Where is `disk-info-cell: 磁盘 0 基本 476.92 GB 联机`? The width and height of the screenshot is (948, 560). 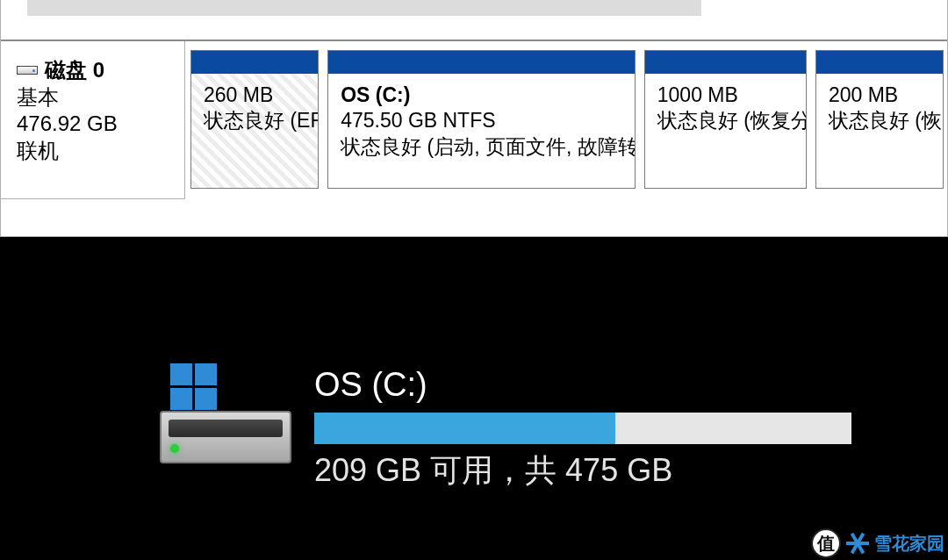
disk-info-cell: 磁盘 0 基本 476.92 GB 联机 is located at coordinates (93, 120).